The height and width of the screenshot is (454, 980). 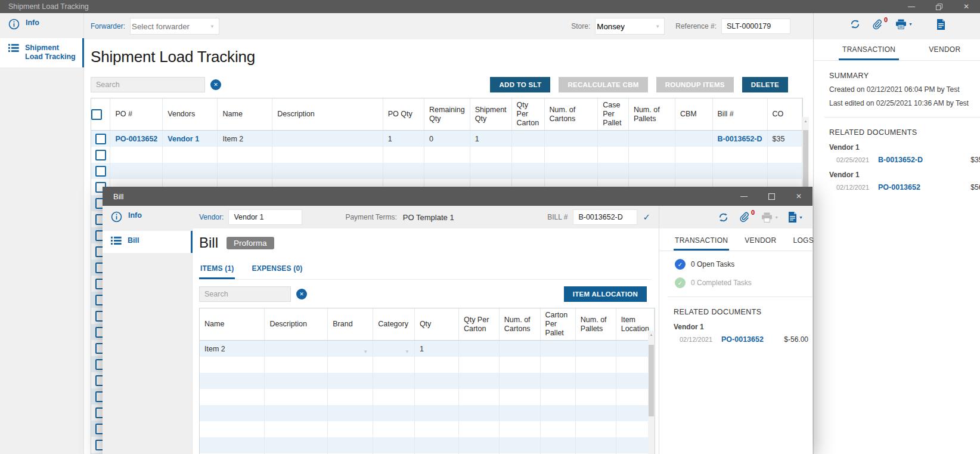 What do you see at coordinates (403, 115) in the screenshot?
I see `col-header: PO Qty` at bounding box center [403, 115].